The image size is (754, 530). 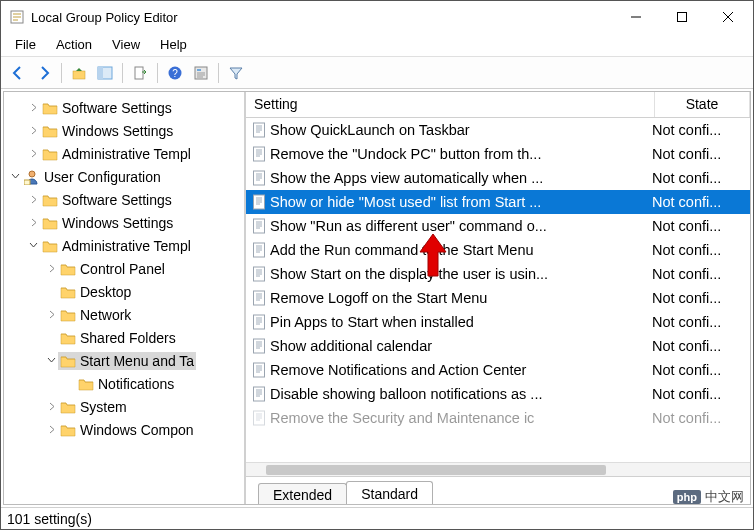 What do you see at coordinates (498, 130) in the screenshot?
I see `list-row: Show QuickLaunch on TaskbarNot confi...` at bounding box center [498, 130].